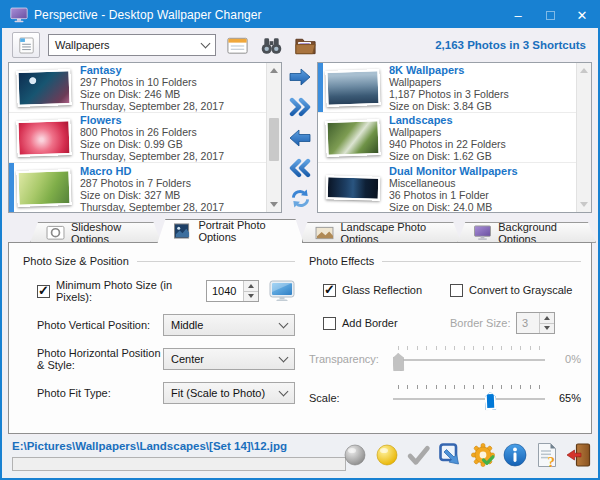 The height and width of the screenshot is (480, 600). Describe the element at coordinates (282, 291) in the screenshot. I see `monitor-preview-icon` at that location.